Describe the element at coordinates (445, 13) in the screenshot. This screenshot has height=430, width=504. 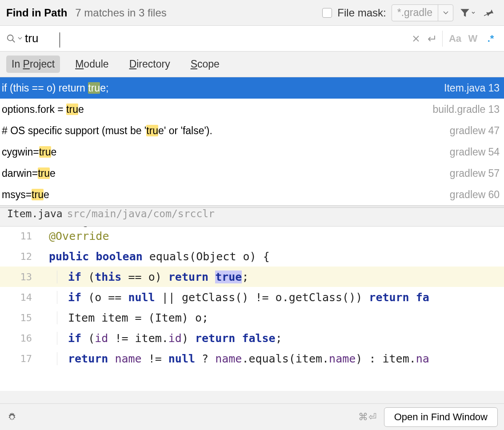
I see `chevron-down-icon` at that location.